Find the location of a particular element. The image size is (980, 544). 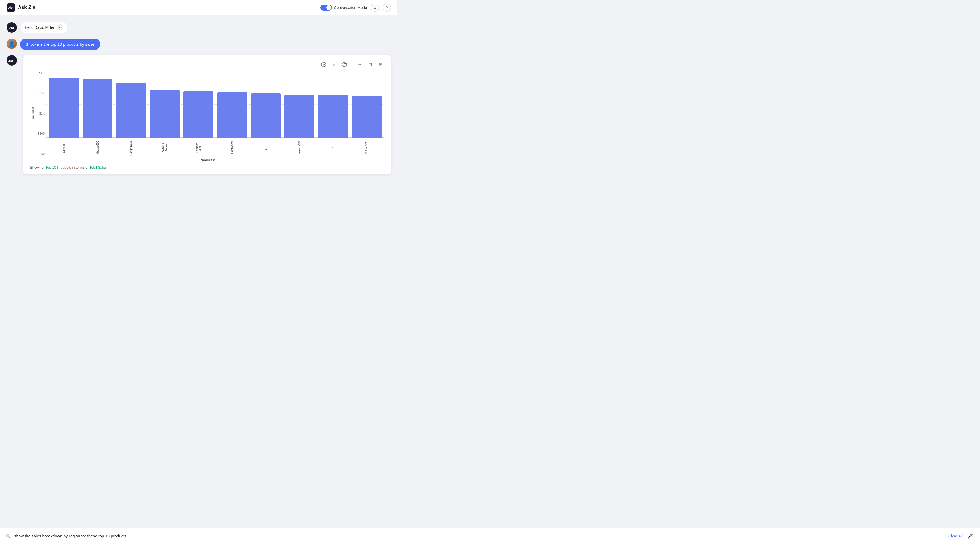

save-icon: ⊡ is located at coordinates (370, 65).